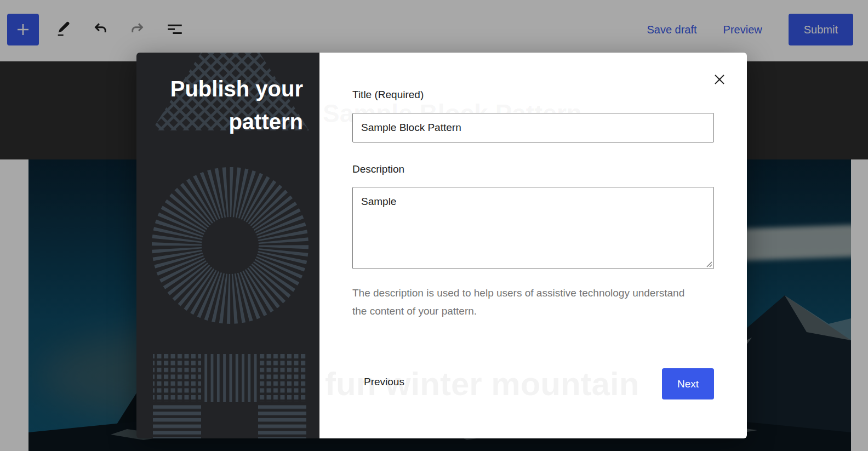  Describe the element at coordinates (688, 384) in the screenshot. I see `next-button: Next` at that location.